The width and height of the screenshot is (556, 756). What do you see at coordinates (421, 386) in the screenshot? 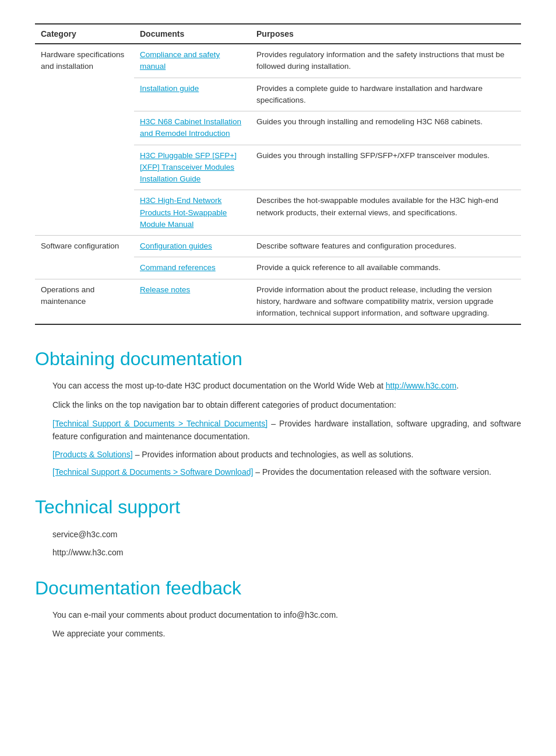
I see `h3c-link: http://www.h3c.com` at bounding box center [421, 386].